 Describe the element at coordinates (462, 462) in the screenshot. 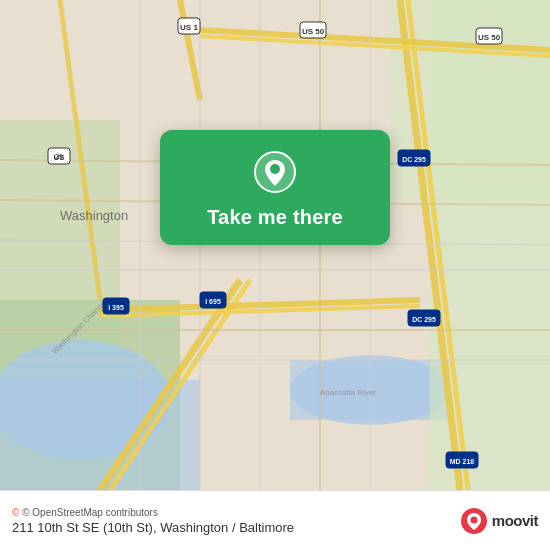

I see `svg-text: MD 218` at that location.